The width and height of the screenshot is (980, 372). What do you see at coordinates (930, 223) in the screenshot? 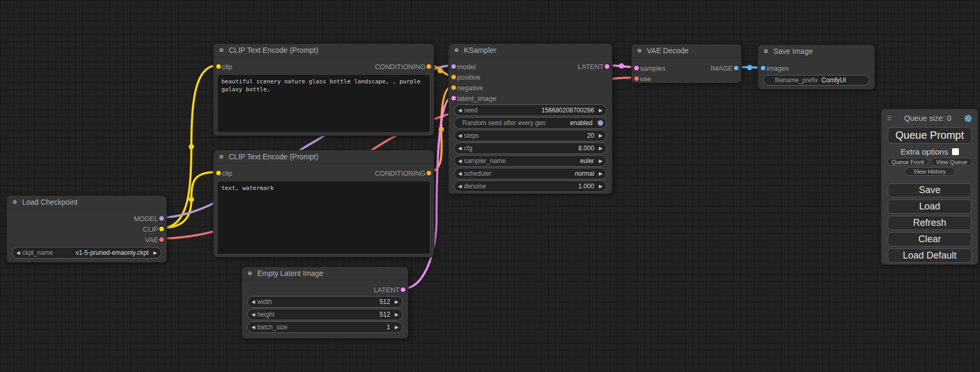
I see `refresh-button: Refresh` at bounding box center [930, 223].